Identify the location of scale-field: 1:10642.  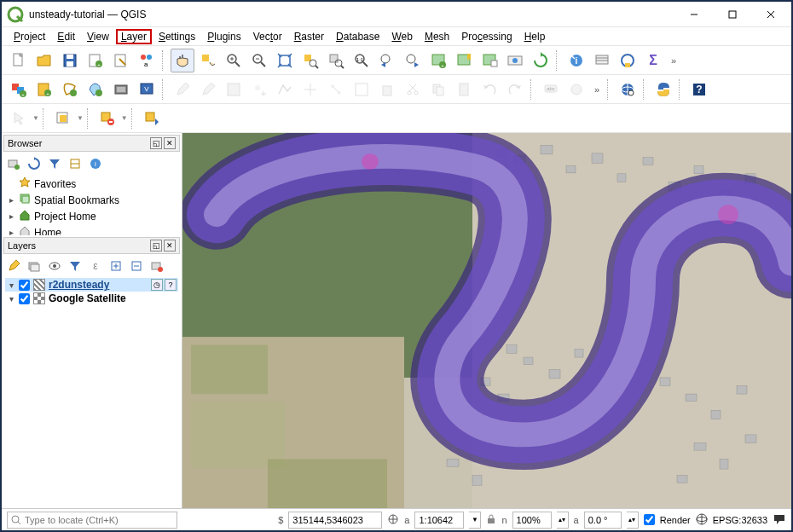
(439, 520).